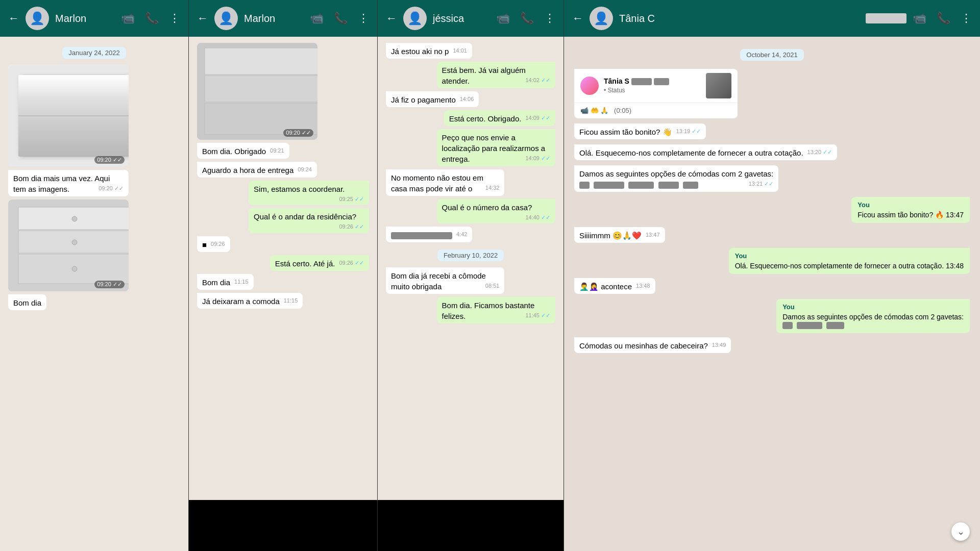 The height and width of the screenshot is (551, 980). I want to click on msg-jessica-10: Bom dia. Ficamos bastante felizes. 11:45…, so click(496, 310).